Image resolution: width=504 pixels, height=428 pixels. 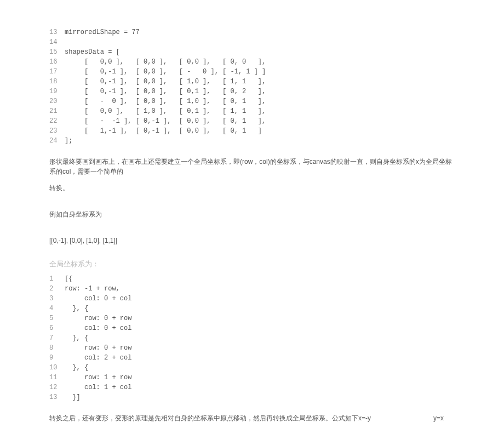 What do you see at coordinates (57, 338) in the screenshot?
I see `line-number: 7` at bounding box center [57, 338].